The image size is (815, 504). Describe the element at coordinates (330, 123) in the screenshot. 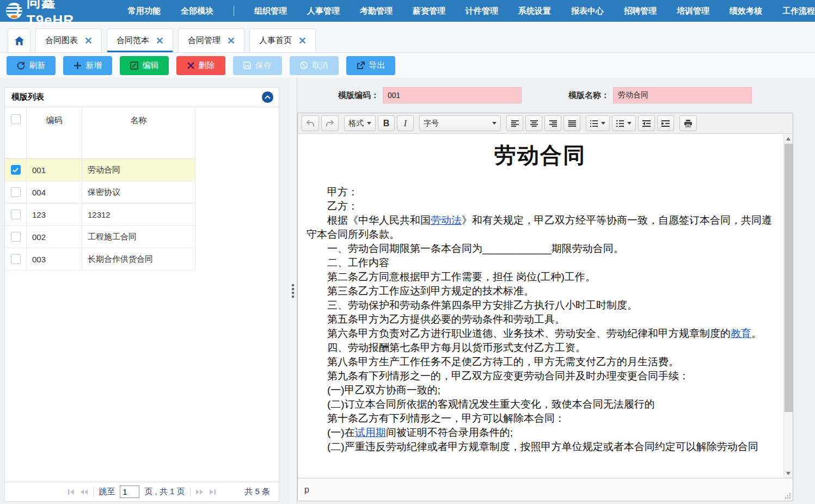

I see `redo-button` at that location.